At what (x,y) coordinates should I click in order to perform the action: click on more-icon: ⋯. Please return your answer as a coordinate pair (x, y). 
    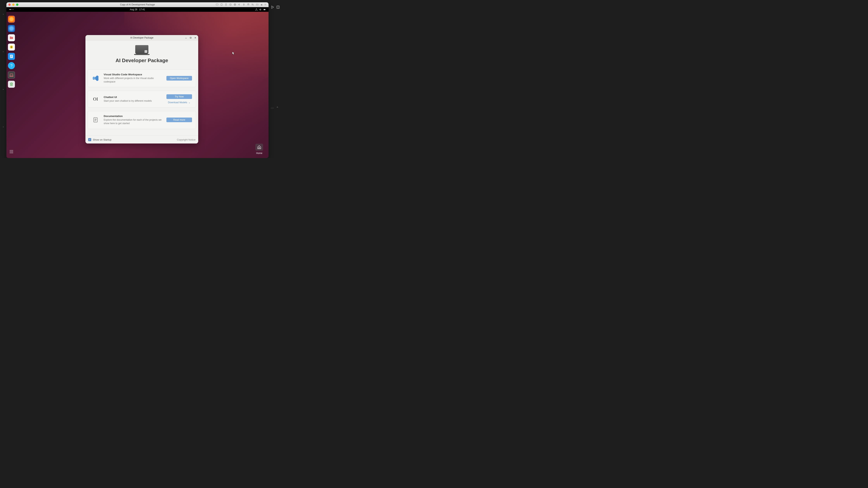
    Looking at the image, I should click on (272, 108).